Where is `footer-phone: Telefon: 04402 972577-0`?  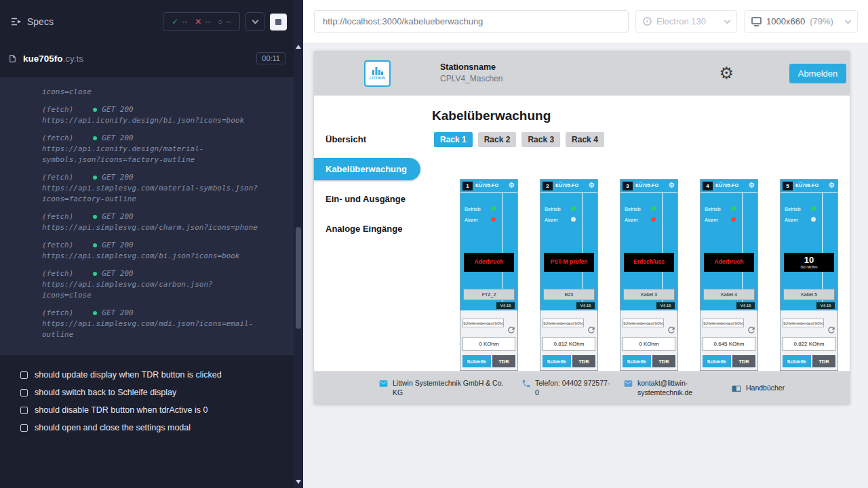
footer-phone: Telefon: 04402 972577-0 is located at coordinates (566, 388).